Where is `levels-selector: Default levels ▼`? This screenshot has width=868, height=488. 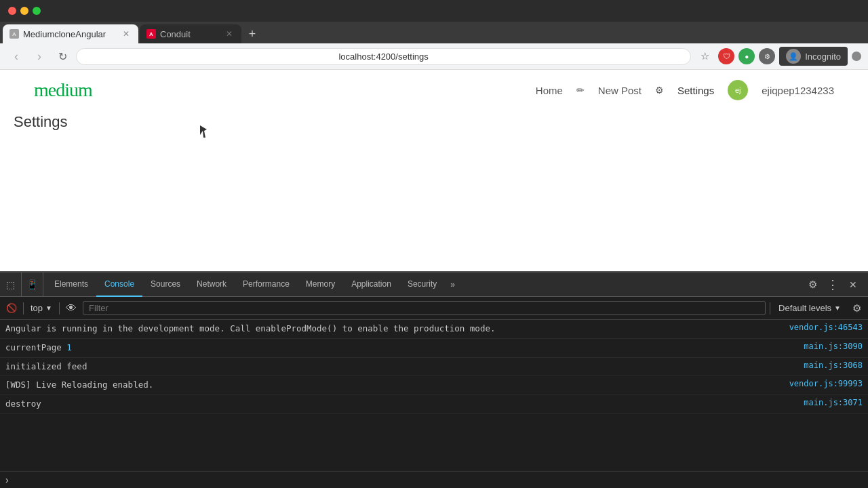
levels-selector: Default levels ▼ is located at coordinates (810, 308).